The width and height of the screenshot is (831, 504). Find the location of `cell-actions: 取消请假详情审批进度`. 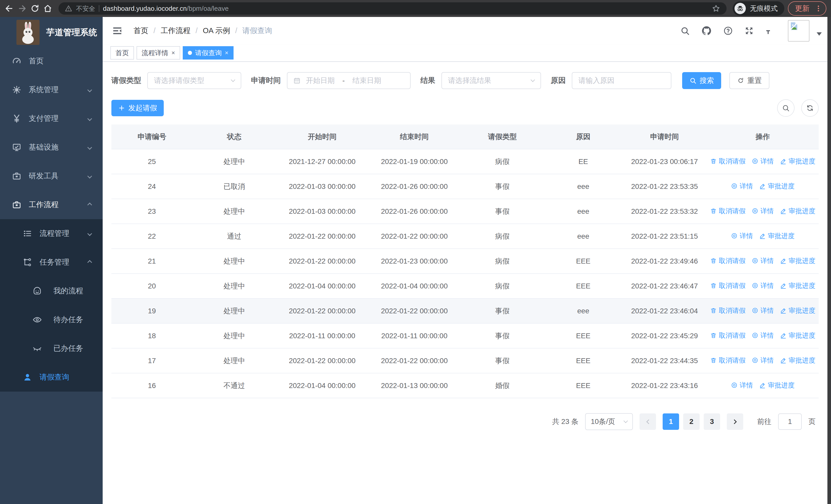

cell-actions: 取消请假详情审批进度 is located at coordinates (763, 361).